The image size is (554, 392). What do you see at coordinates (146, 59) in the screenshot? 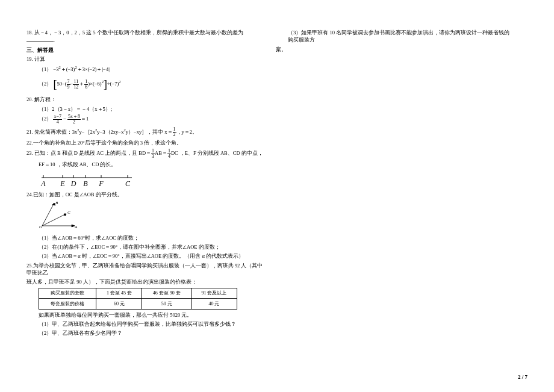
I see `q19-title: 19. 计算` at bounding box center [146, 59].